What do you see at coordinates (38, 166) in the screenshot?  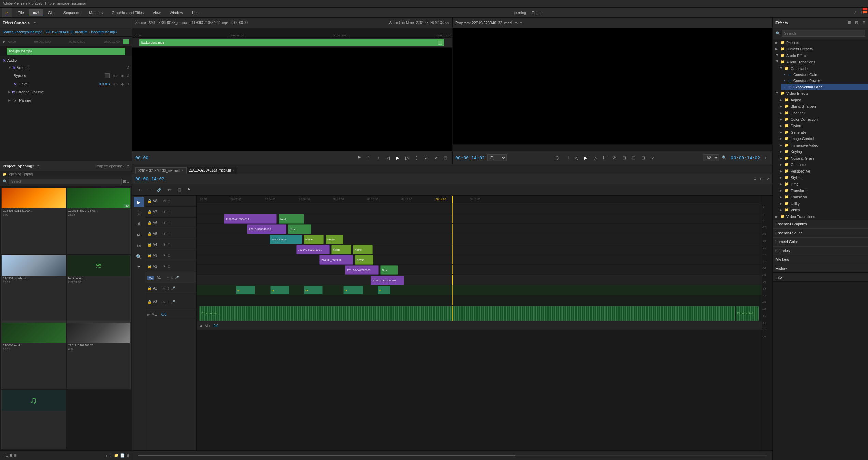 I see `project-menu-icon: ≡` at bounding box center [38, 166].